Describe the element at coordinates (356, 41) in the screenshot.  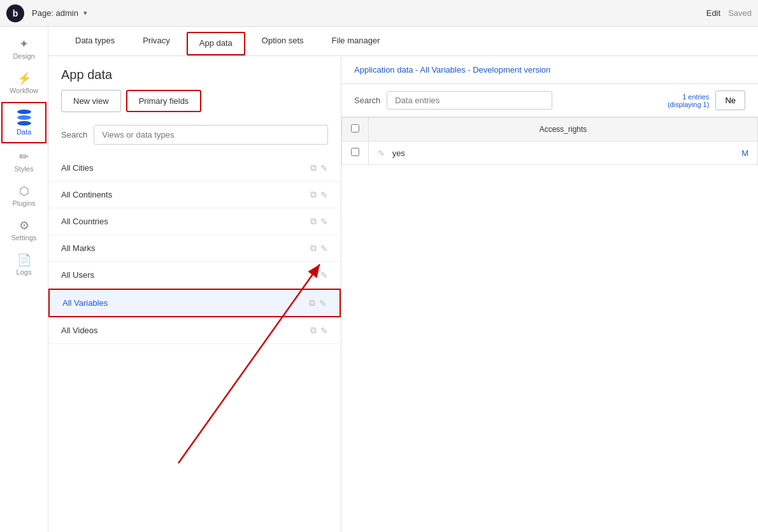
I see `tab-file-manager: File manager` at that location.